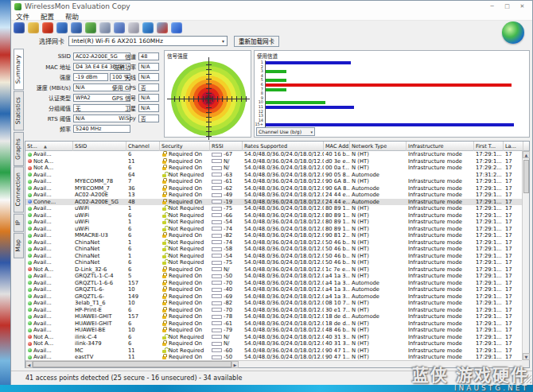 This screenshot has width=533, height=392. What do you see at coordinates (277, 351) in the screenshot?
I see `table-row: Avail...MC11Not Required-6054.0/48.0/36.…` at bounding box center [277, 351].